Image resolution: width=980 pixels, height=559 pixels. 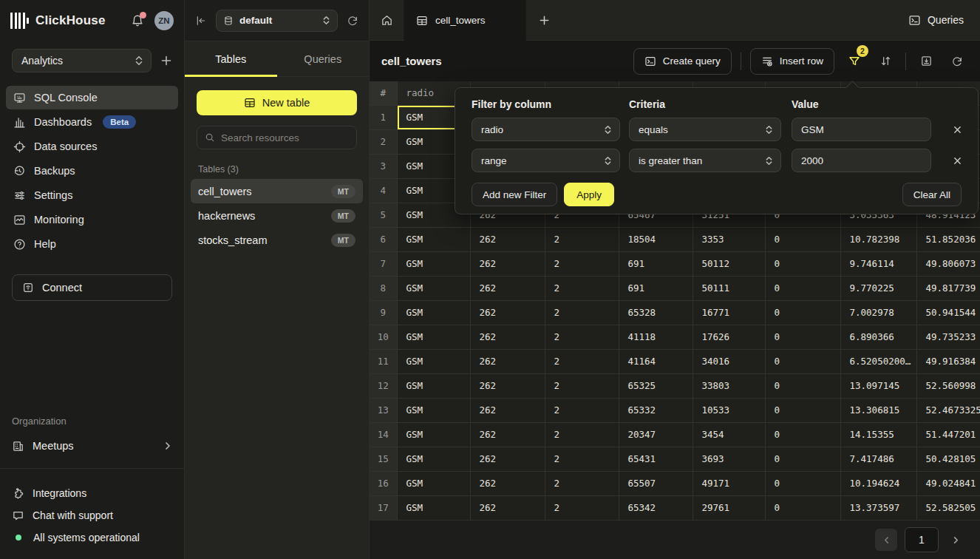 I want to click on cell: 49.817739, so click(x=948, y=288).